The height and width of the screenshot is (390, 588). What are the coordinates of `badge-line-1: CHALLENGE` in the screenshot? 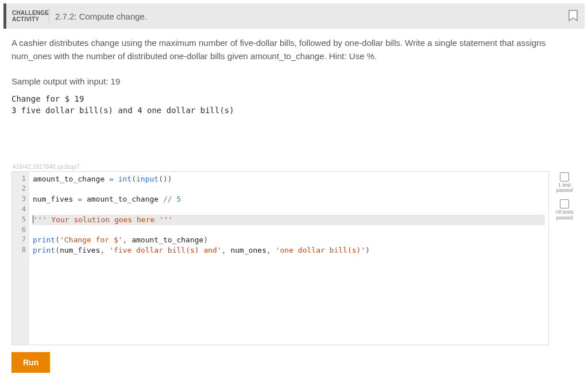 It's located at (30, 13).